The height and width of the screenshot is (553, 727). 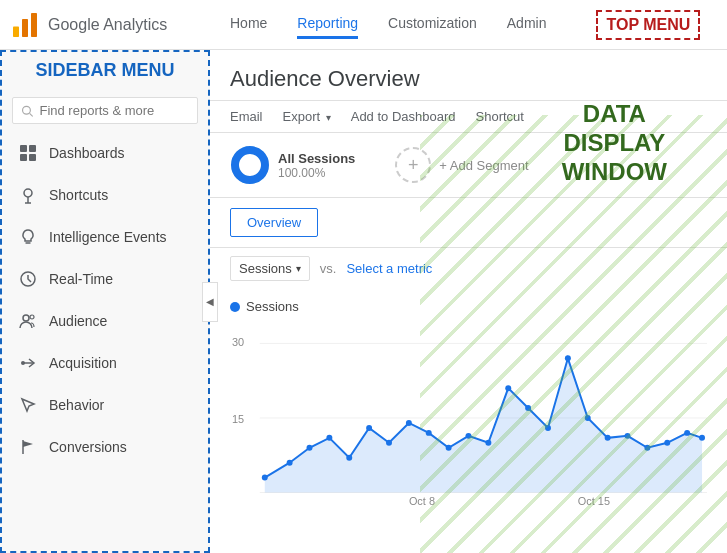 I want to click on add-segment-circle-icon: +, so click(x=413, y=165).